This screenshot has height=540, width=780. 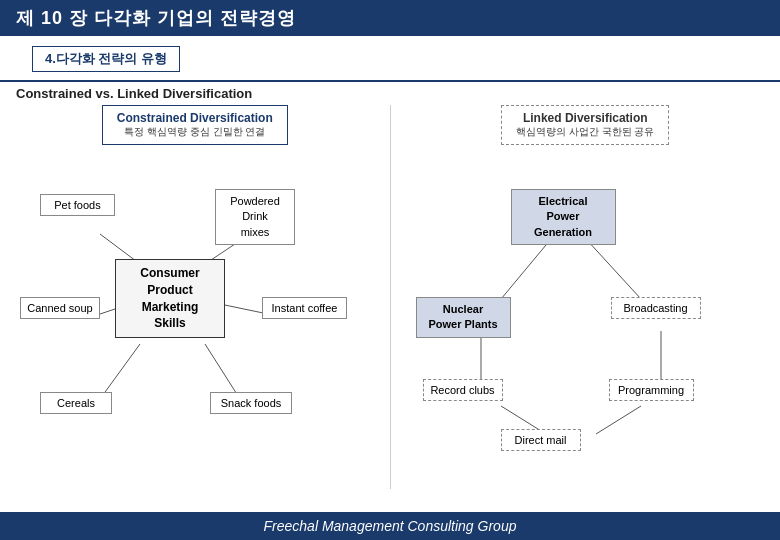 I want to click on nuclear-node: NuclearPower Plants, so click(x=464, y=318).